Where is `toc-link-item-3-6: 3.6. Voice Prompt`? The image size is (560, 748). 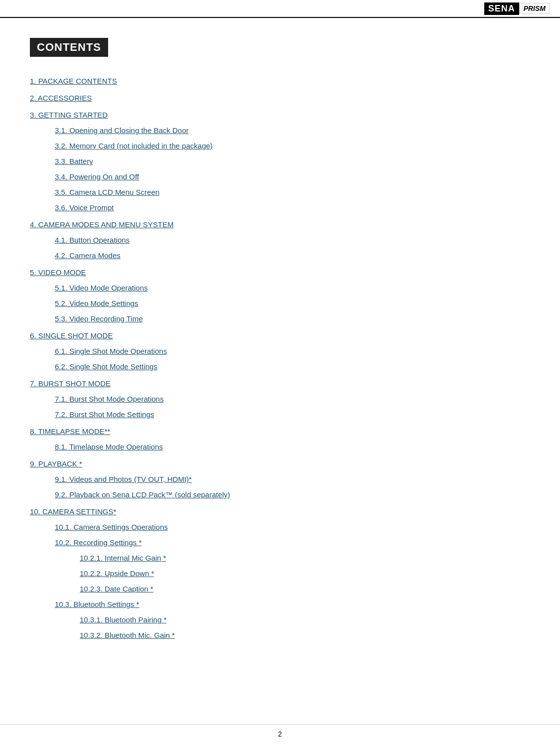 toc-link-item-3-6: 3.6. Voice Prompt is located at coordinates (84, 208).